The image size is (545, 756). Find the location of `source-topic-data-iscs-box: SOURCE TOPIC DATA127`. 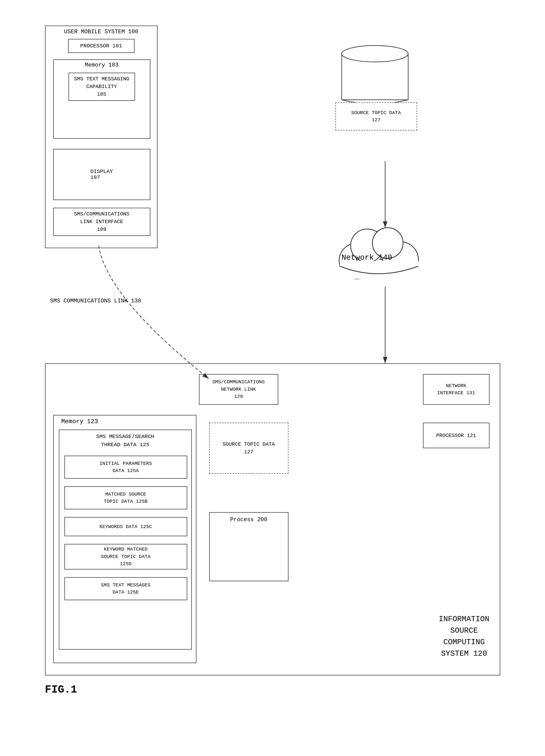

source-topic-data-iscs-box: SOURCE TOPIC DATA127 is located at coordinates (249, 448).